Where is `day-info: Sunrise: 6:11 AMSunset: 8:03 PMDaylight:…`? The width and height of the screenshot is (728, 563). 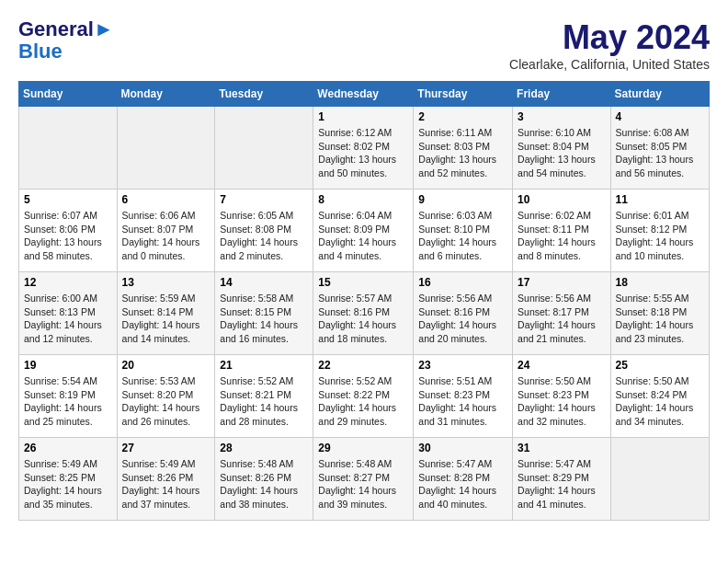 day-info: Sunrise: 6:11 AMSunset: 8:03 PMDaylight:… is located at coordinates (463, 153).